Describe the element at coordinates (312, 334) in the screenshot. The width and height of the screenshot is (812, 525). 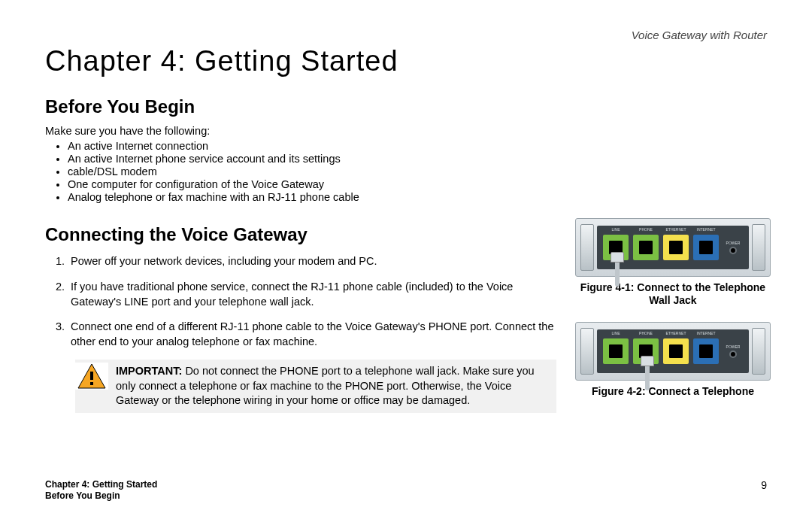
I see `step-item: Connect one end of a different RJ-11 pho…` at that location.